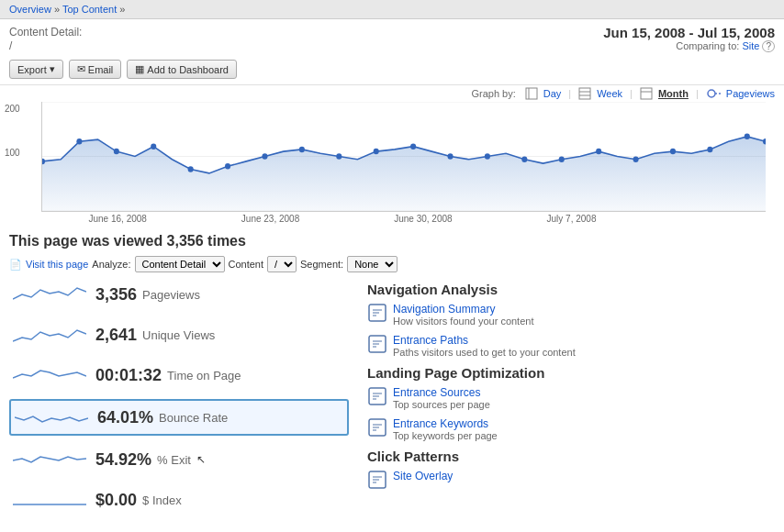 This screenshot has height=532, width=784. I want to click on sparkline-unique-views, so click(50, 335).